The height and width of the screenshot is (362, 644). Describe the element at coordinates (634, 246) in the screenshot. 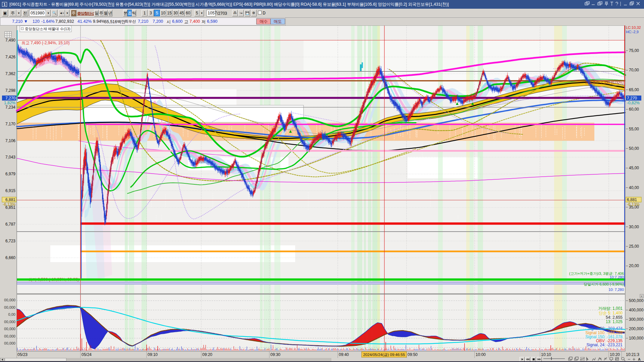

I see `svg-text: 25,00` at that location.